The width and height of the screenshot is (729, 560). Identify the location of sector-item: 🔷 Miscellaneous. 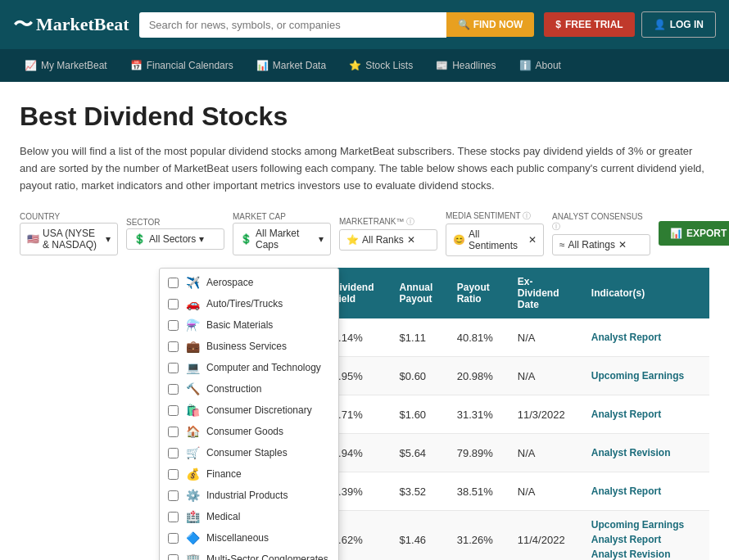
(249, 538).